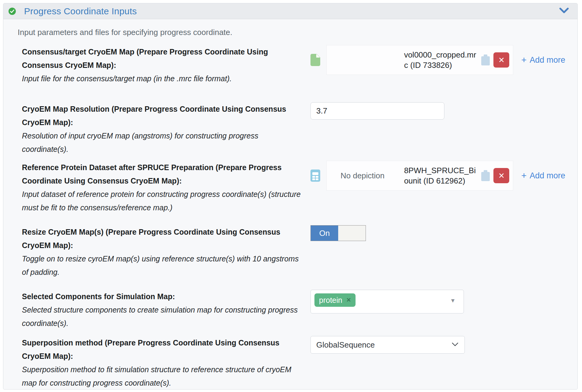 This screenshot has width=582, height=392. I want to click on file-card: vol0000_cropped.mrc (ID 733826) ✕, so click(420, 60).